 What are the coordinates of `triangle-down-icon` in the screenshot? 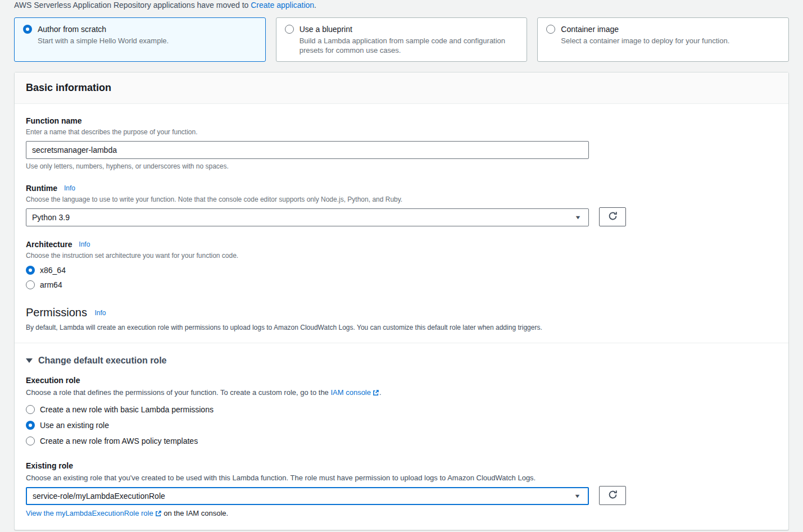 It's located at (29, 361).